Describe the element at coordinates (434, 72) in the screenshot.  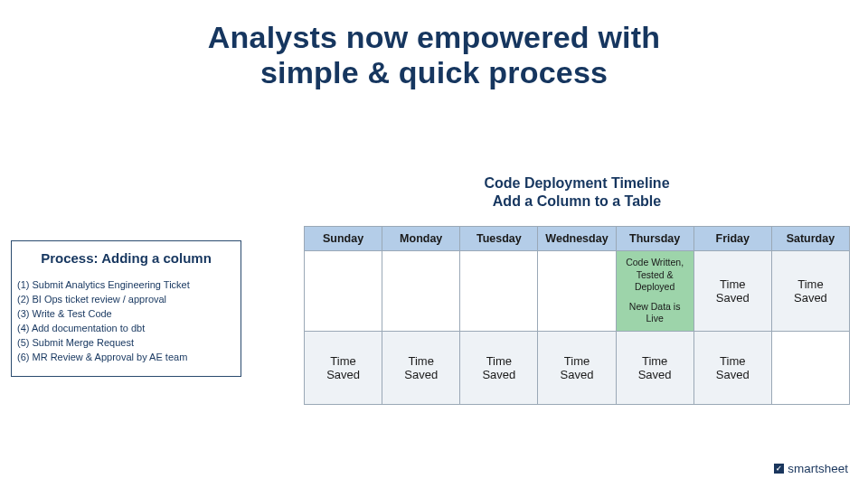
I see `title-line-2: simple & quick process` at that location.